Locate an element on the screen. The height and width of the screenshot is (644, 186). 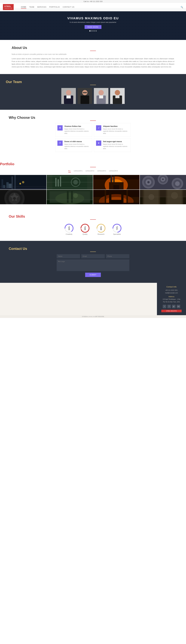
skills-title: Our Skills is located at coordinates (93, 216).